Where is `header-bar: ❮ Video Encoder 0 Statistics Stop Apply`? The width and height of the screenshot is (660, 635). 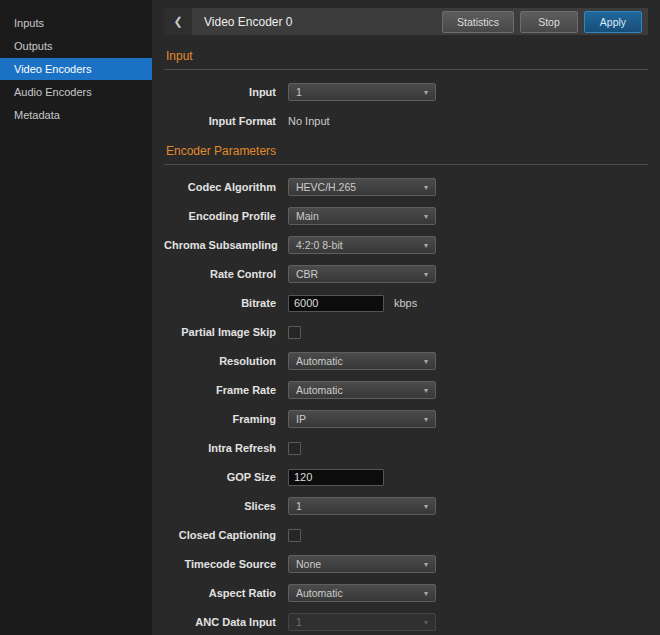 header-bar: ❮ Video Encoder 0 Statistics Stop Apply is located at coordinates (406, 22).